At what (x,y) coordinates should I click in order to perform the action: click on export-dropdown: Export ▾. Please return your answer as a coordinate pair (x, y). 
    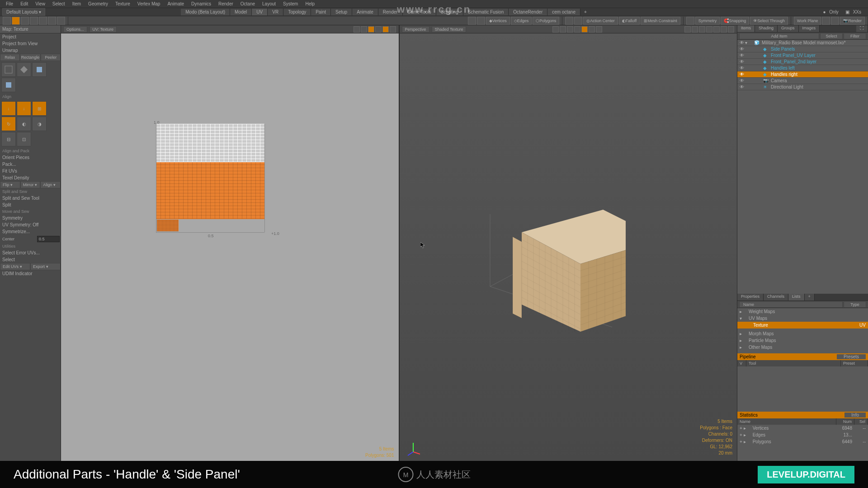
    Looking at the image, I should click on (45, 267).